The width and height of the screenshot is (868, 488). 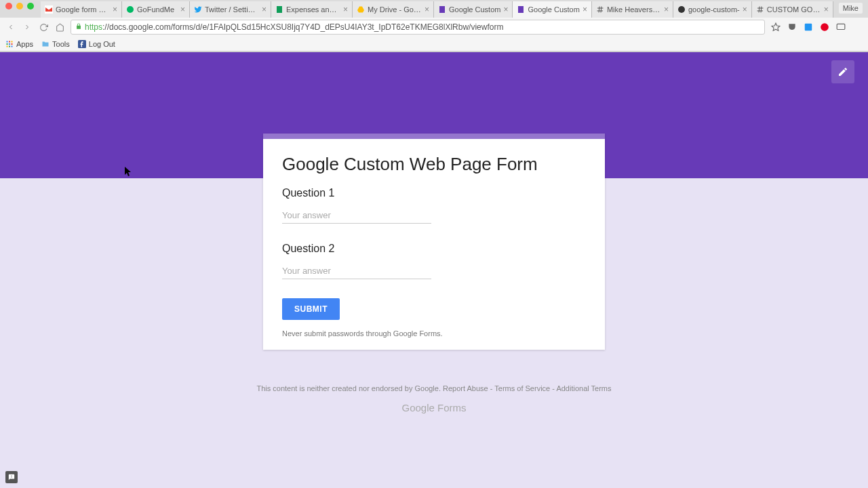 What do you see at coordinates (434, 261) in the screenshot?
I see `question-2: Question 2` at bounding box center [434, 261].